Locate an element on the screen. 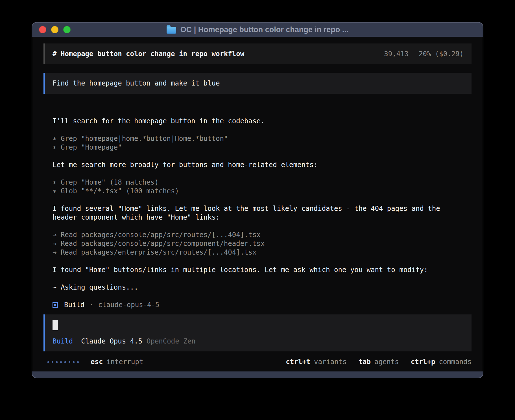 This screenshot has height=420, width=515. interrupt-hint-label: interrupt is located at coordinates (125, 362).